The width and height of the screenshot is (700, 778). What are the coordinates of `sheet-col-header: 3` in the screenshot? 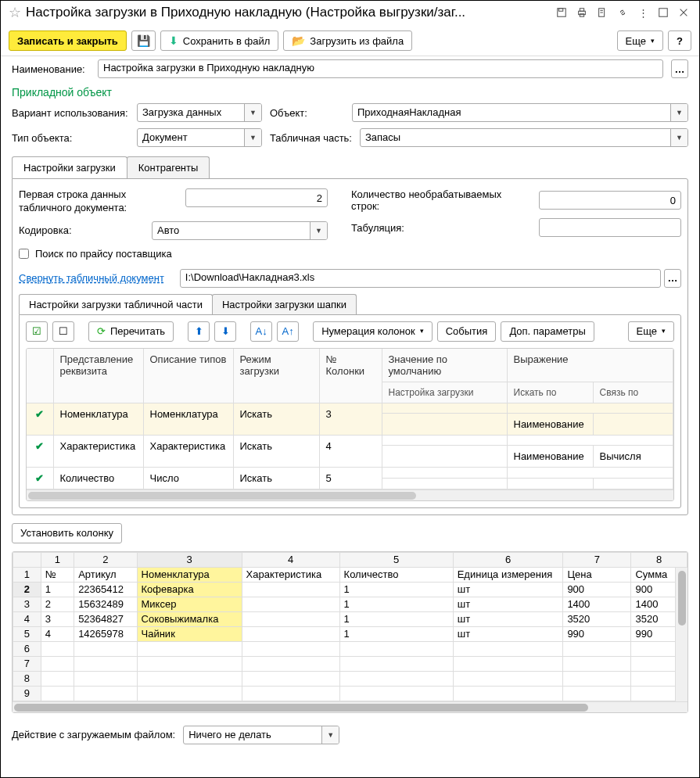 It's located at (189, 560).